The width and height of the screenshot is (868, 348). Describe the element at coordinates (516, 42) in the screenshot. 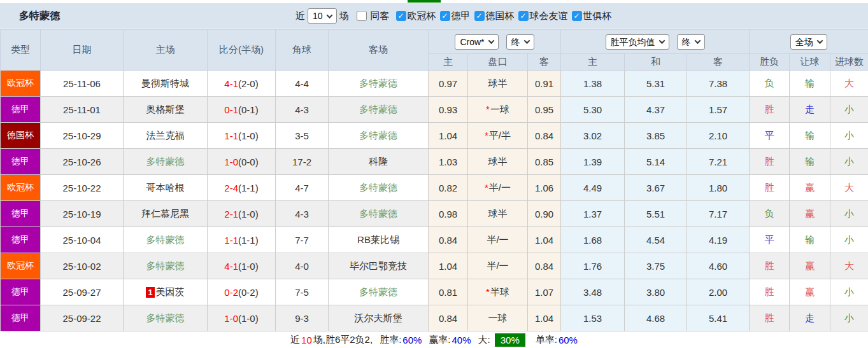

I see `odds-time-value: 终` at that location.